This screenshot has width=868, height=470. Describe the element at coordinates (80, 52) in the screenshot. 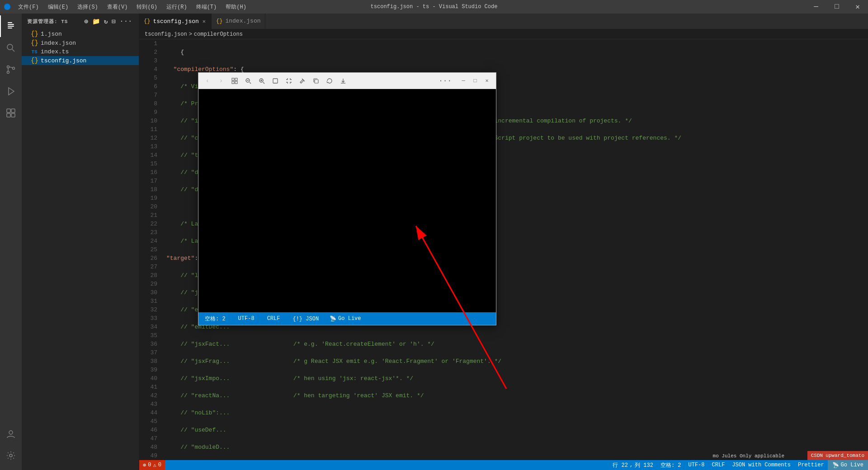

I see `sidebar-item-indexts: TS index.ts` at that location.